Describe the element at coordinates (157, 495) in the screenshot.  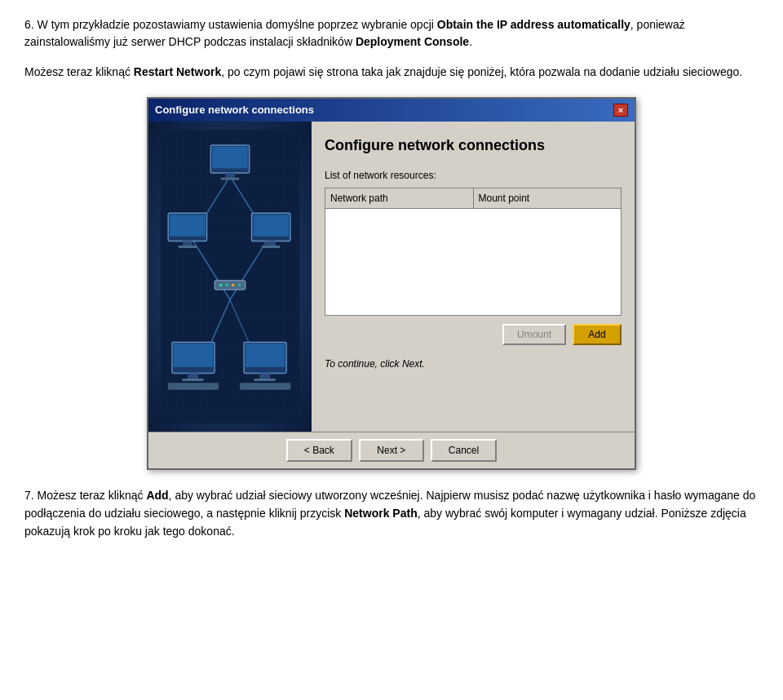
I see `p7-bold1: Add` at that location.